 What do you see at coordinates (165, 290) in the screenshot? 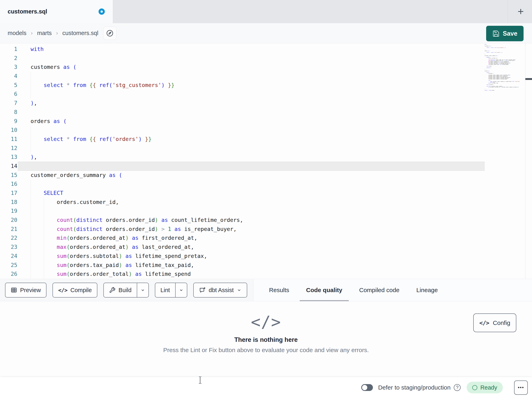
I see `lint-button: Lint` at bounding box center [165, 290].